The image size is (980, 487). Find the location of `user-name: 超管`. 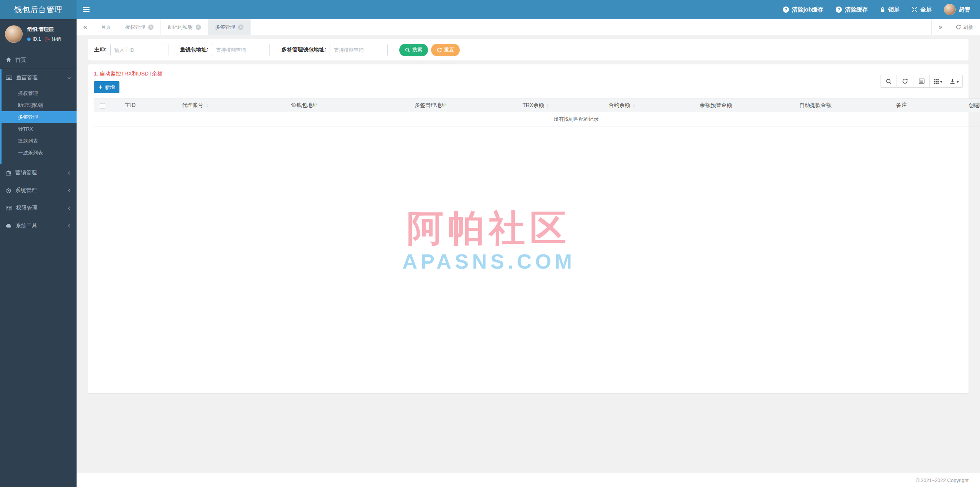

user-name: 超管 is located at coordinates (964, 10).